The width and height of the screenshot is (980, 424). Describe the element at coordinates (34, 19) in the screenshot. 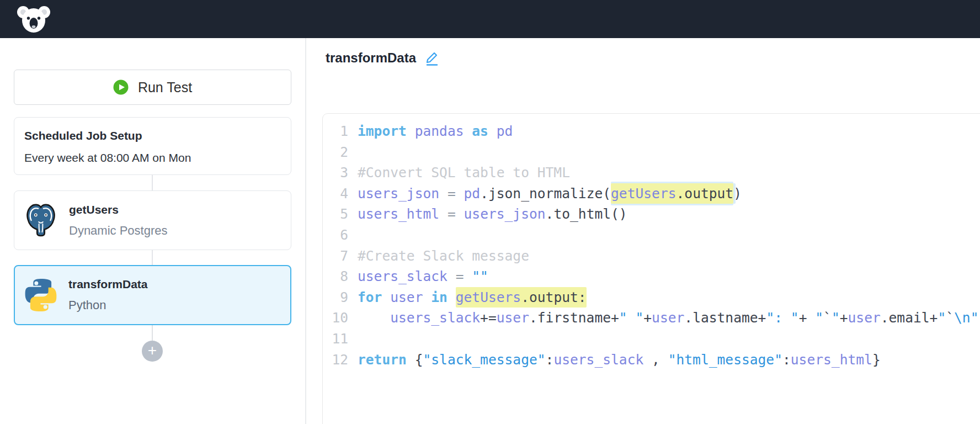

I see `koala-logo-icon` at that location.